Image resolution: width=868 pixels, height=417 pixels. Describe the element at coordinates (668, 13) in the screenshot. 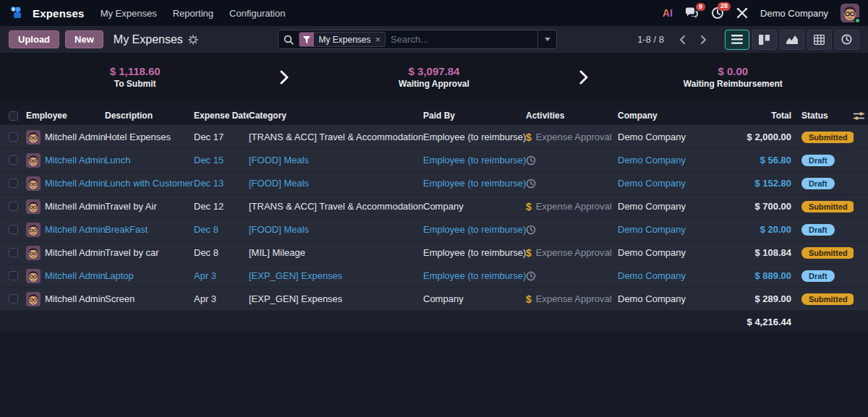

I see `ai-icon: AI` at that location.